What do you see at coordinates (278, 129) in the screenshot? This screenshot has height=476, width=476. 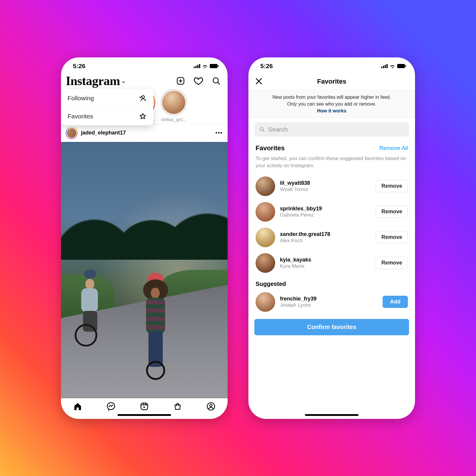 I see `search-placeholder: Search` at bounding box center [278, 129].